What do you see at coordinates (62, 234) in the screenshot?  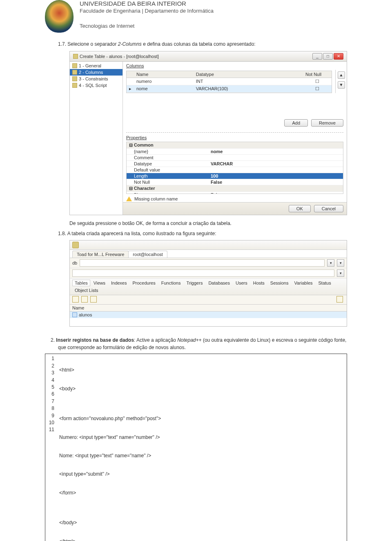 I see `step-number: 1.8.` at bounding box center [62, 234].